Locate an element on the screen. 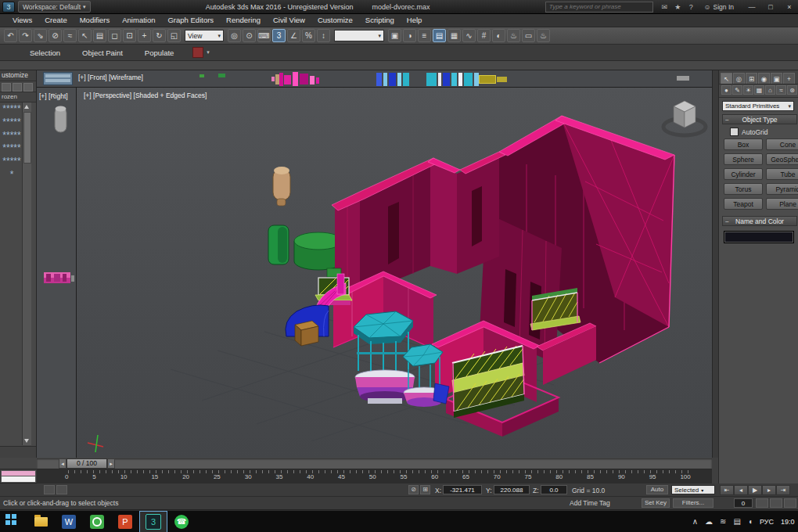 The height and width of the screenshot is (532, 798). tray-volume-icon: ◖ is located at coordinates (750, 521).